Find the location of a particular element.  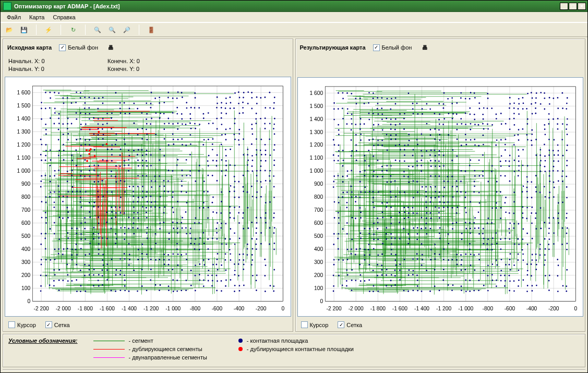

svg-point-2099 is located at coordinates (387, 150).